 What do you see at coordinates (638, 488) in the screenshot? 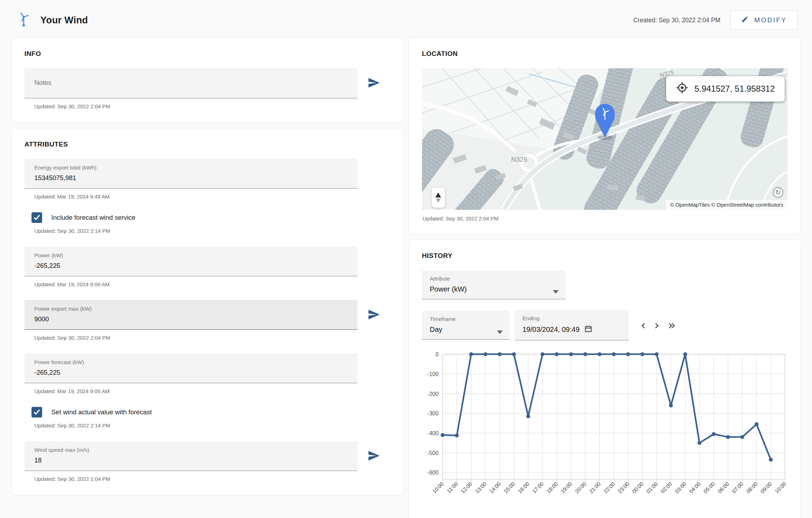
I see `svg-text: 00:00` at bounding box center [638, 488].